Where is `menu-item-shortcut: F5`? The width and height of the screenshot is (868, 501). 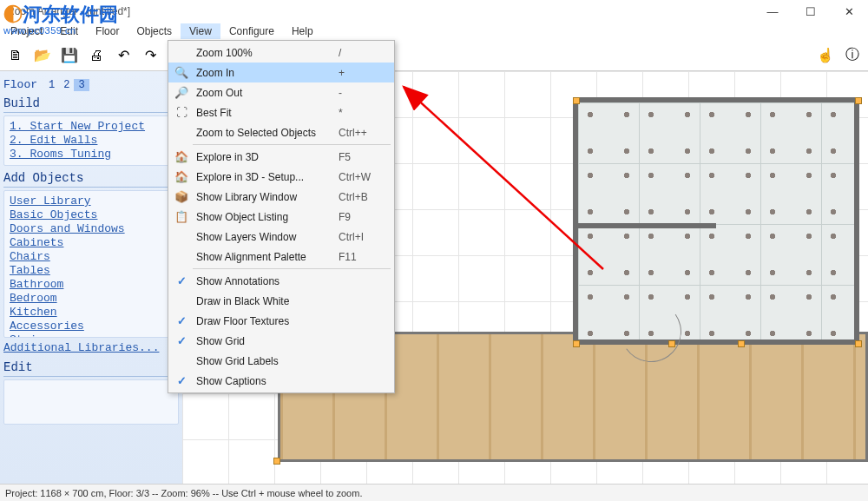 menu-item-shortcut: F5 is located at coordinates (364, 157).